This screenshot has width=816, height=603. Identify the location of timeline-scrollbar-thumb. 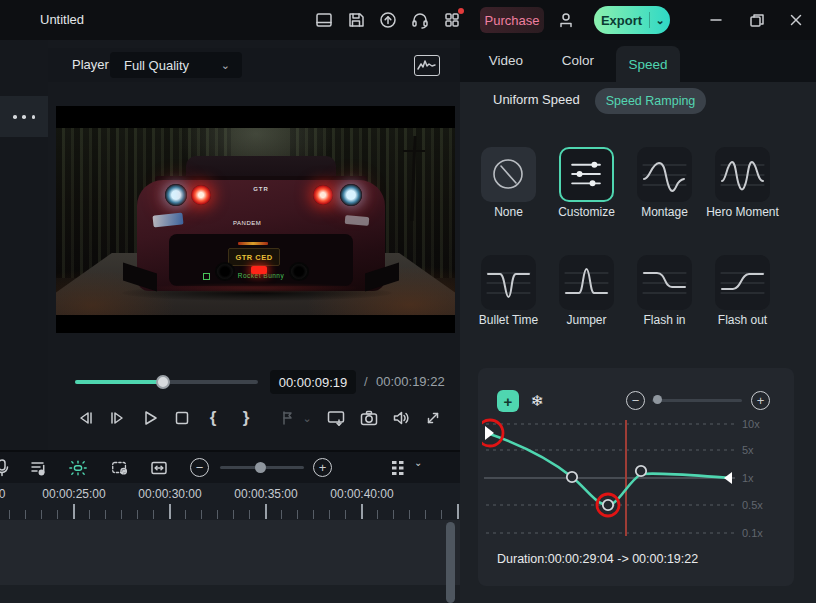
(450, 562).